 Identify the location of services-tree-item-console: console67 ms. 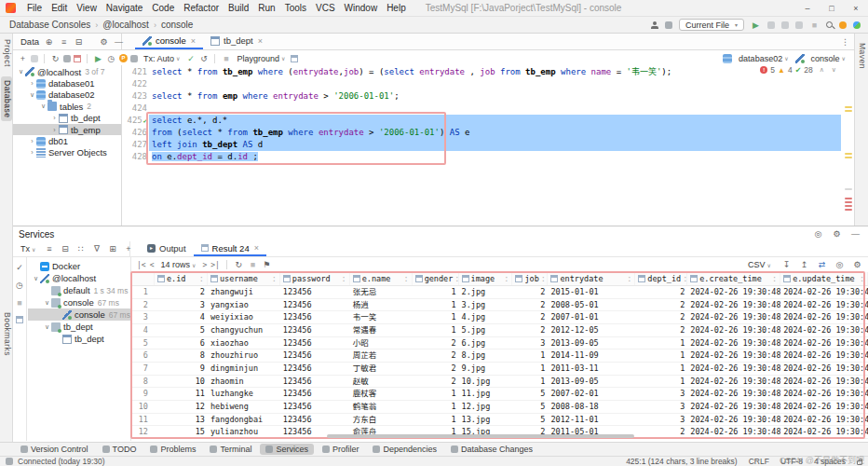
(79, 315).